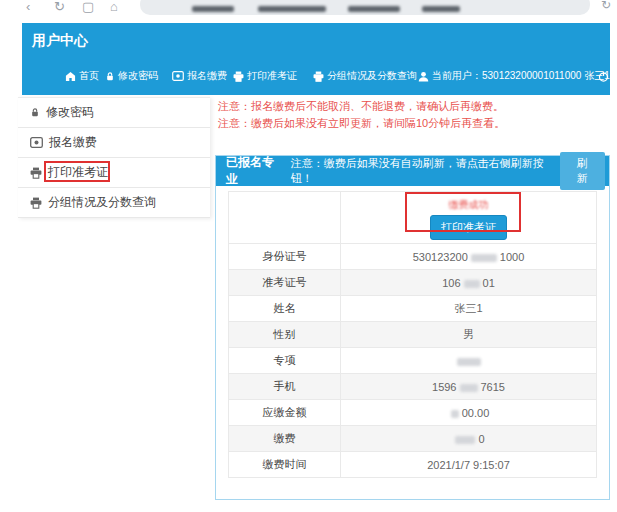 The image size is (617, 512). I want to click on table-row-specialty: 专项, so click(413, 361).